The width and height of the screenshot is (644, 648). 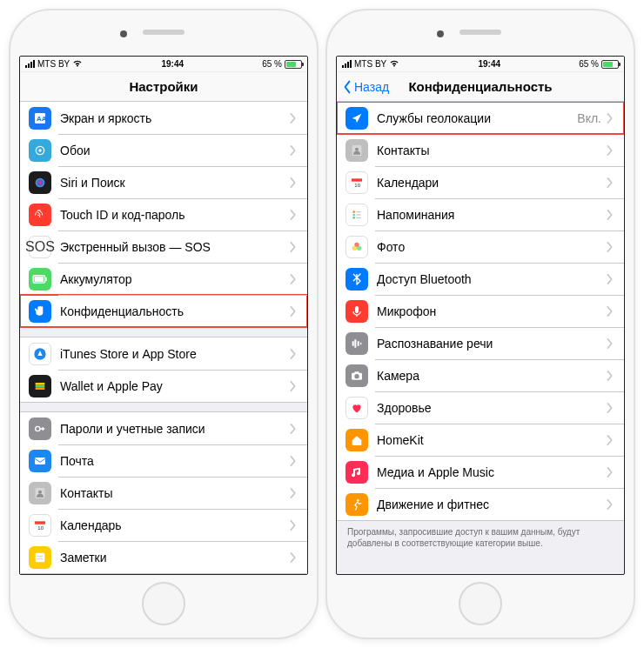 What do you see at coordinates (480, 471) in the screenshot?
I see `list-row: Медиа и Apple Music` at bounding box center [480, 471].